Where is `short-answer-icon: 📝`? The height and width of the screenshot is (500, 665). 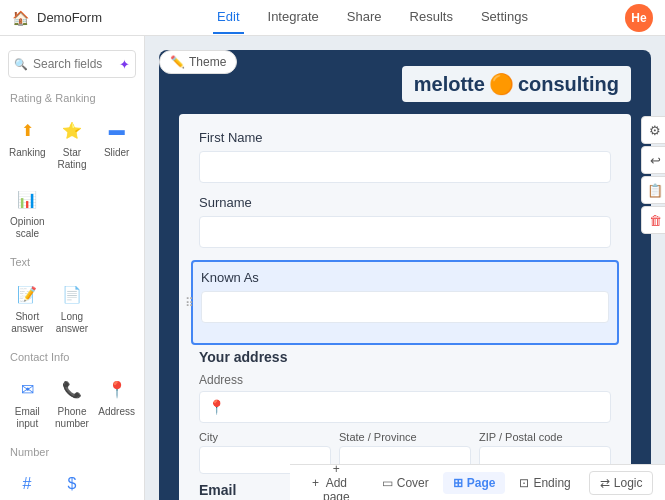 short-answer-icon: 📝 is located at coordinates (27, 294).